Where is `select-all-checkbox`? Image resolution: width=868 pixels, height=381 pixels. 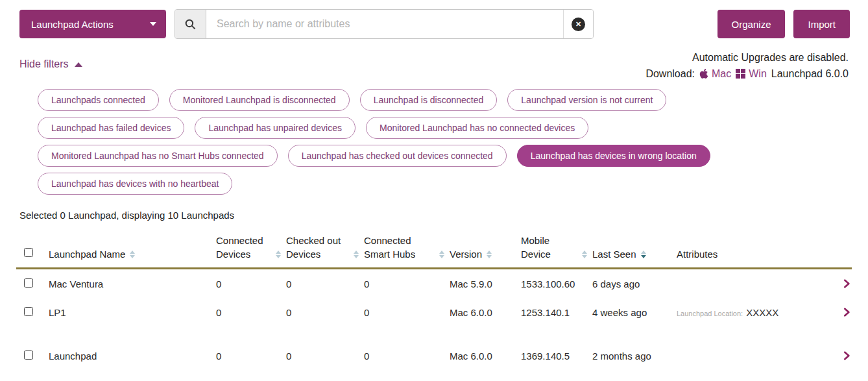
select-all-checkbox is located at coordinates (29, 252).